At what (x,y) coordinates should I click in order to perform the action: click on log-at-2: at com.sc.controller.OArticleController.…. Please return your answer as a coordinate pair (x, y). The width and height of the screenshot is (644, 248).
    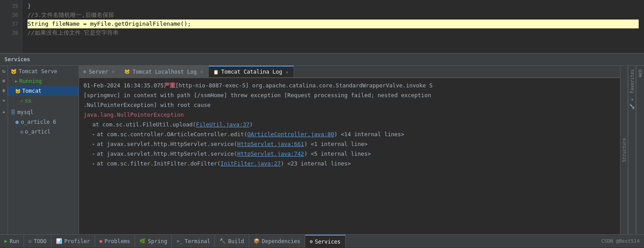
    Looking at the image, I should click on (172, 134).